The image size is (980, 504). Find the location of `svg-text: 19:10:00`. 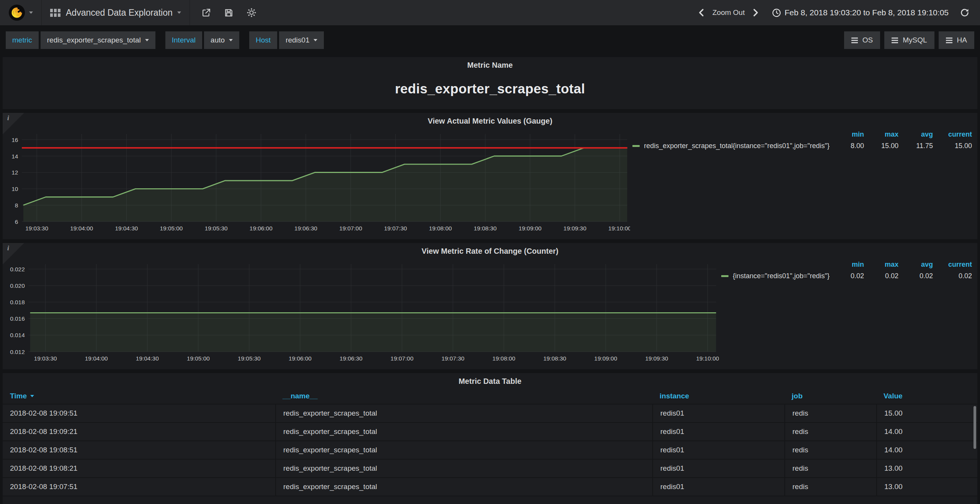

svg-text: 19:10:00 is located at coordinates (619, 228).